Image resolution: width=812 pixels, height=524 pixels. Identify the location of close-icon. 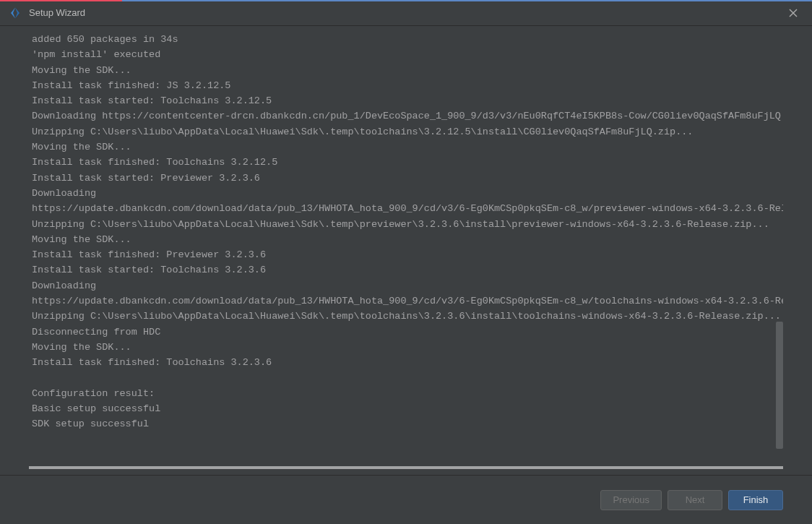
(793, 13).